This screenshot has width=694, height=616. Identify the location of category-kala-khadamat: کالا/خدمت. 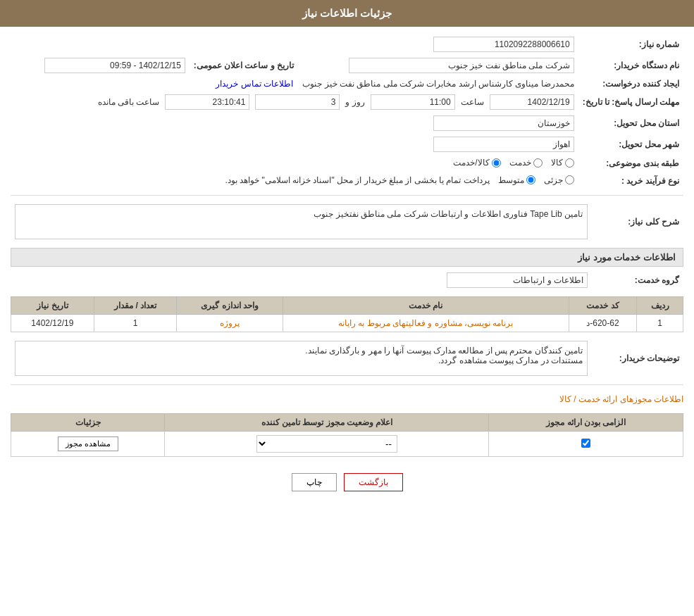
(476, 163).